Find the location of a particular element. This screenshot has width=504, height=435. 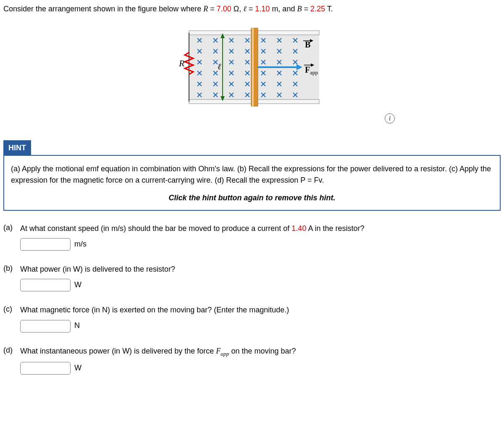

question-c-label: (c) is located at coordinates (12, 309).